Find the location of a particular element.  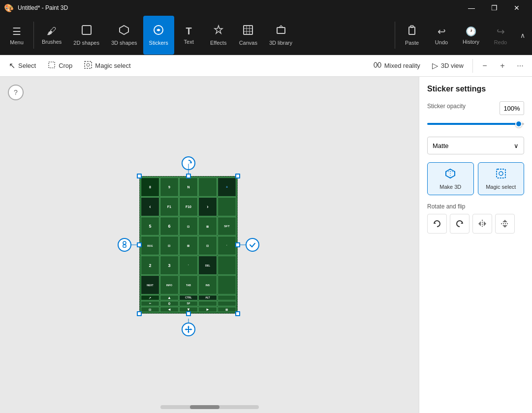

toolbar-menu-label: Menu is located at coordinates (17, 42).